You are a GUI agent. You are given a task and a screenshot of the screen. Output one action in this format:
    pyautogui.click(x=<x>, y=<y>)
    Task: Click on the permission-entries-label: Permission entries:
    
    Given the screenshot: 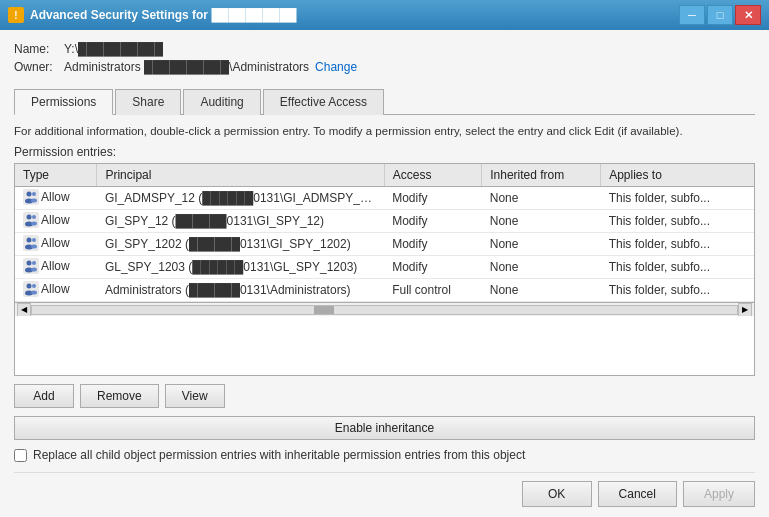 What is the action you would take?
    pyautogui.click(x=384, y=152)
    